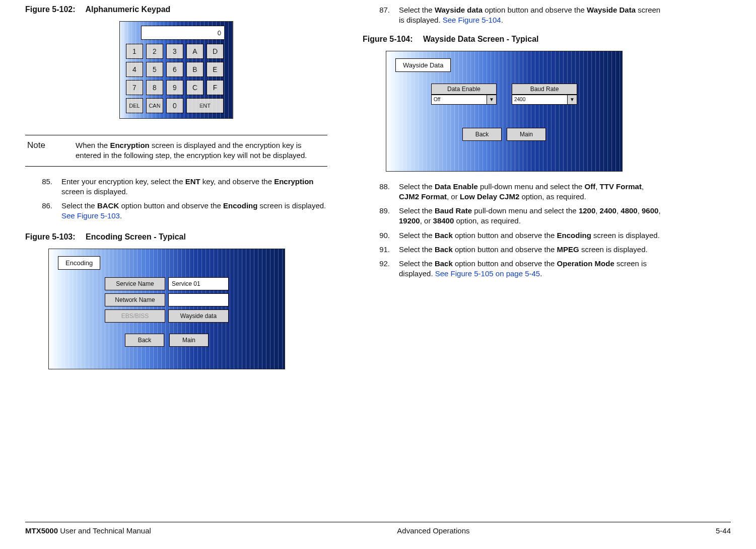  I want to click on note-pre: When the, so click(93, 145).